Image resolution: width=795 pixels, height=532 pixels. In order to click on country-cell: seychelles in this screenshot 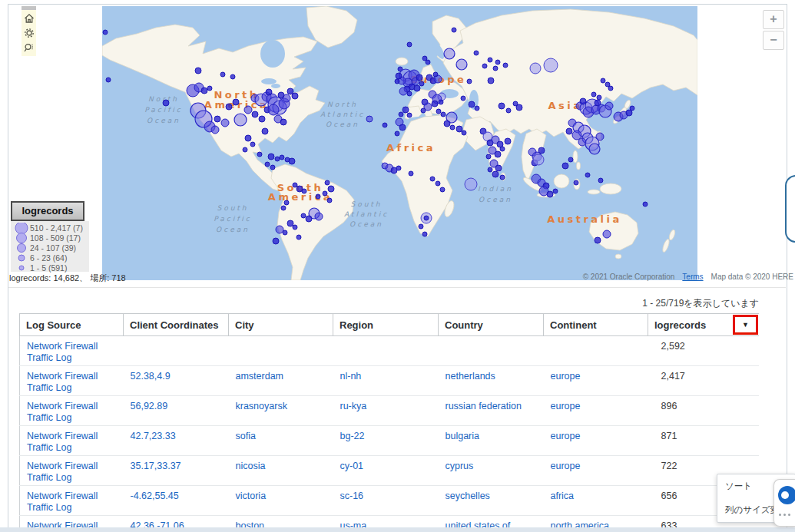, I will do `click(468, 496)`.